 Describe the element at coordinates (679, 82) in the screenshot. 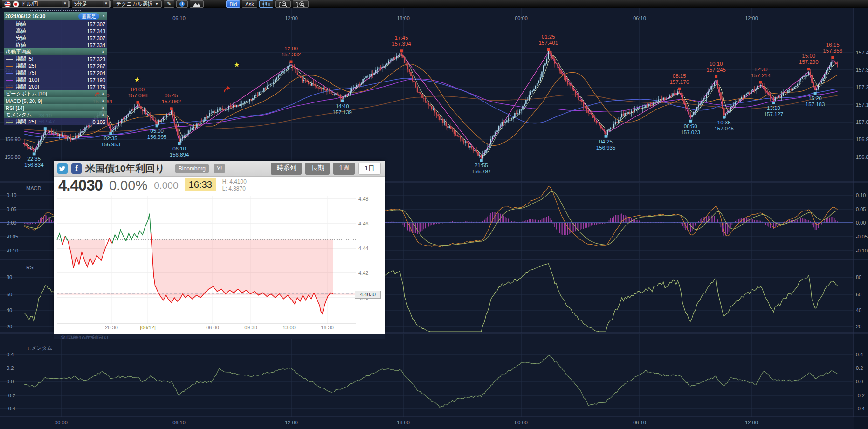

I see `swing-price: 157.176` at that location.